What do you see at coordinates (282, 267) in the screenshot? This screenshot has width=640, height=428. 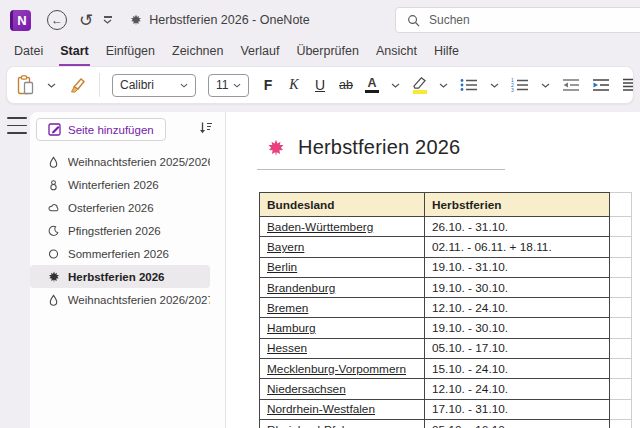 I see `state-link: Berlin` at bounding box center [282, 267].